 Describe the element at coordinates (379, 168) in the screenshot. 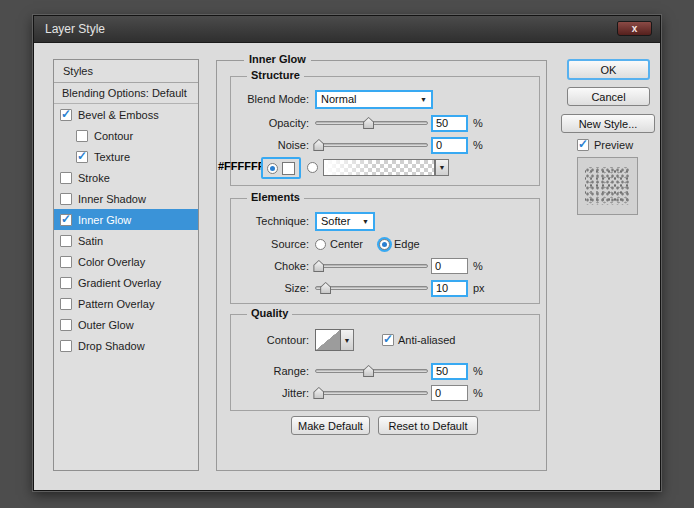

I see `gradient-picker` at that location.